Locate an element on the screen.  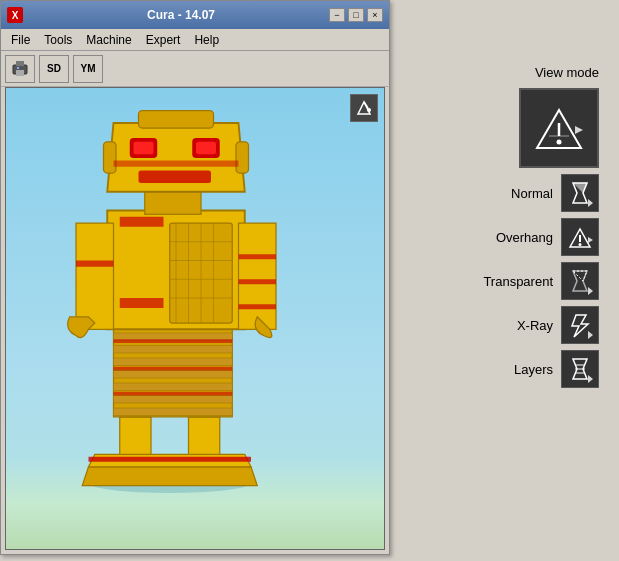
maximize-button: □ is located at coordinates (356, 15).